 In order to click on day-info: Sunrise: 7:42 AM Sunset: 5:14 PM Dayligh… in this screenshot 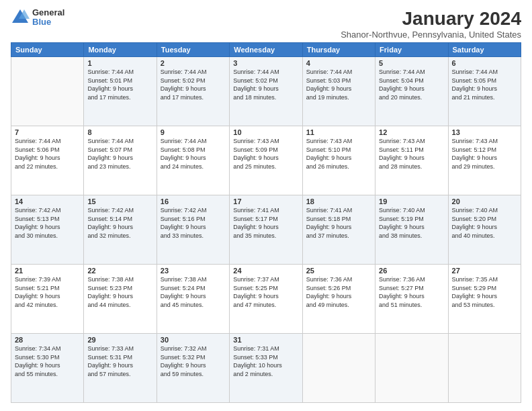, I will do `click(120, 223)`.